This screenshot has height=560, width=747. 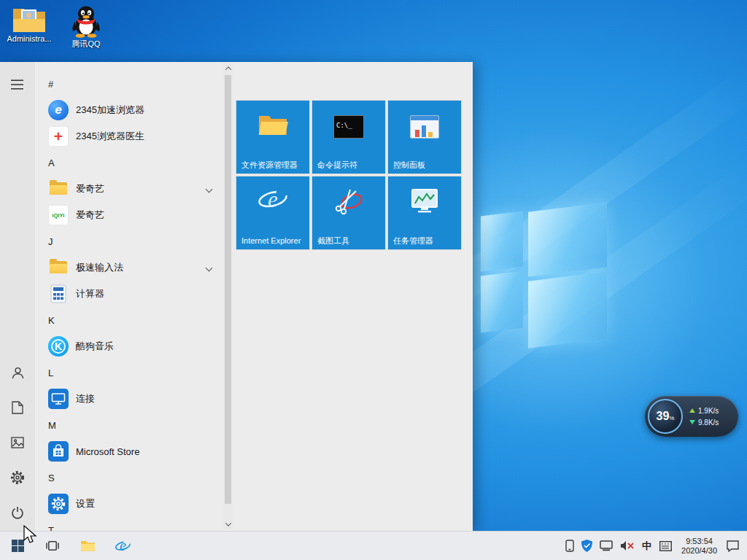 What do you see at coordinates (58, 346) in the screenshot?
I see `kugou-icon: K` at bounding box center [58, 346].